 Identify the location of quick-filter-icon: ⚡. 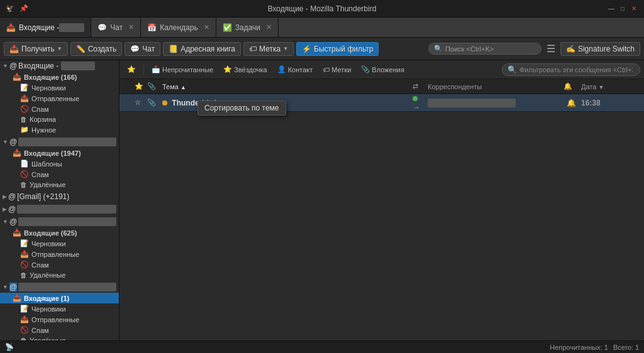
(307, 49).